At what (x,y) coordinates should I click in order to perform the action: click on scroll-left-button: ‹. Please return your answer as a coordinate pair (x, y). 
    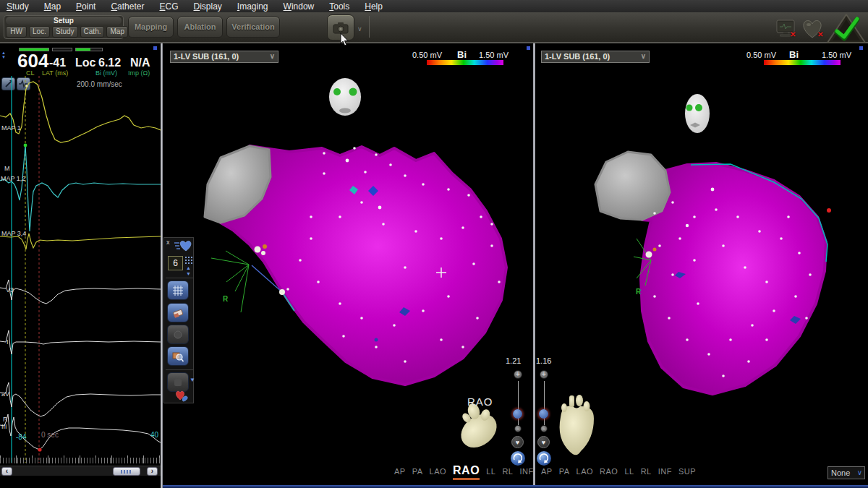
    Looking at the image, I should click on (7, 471).